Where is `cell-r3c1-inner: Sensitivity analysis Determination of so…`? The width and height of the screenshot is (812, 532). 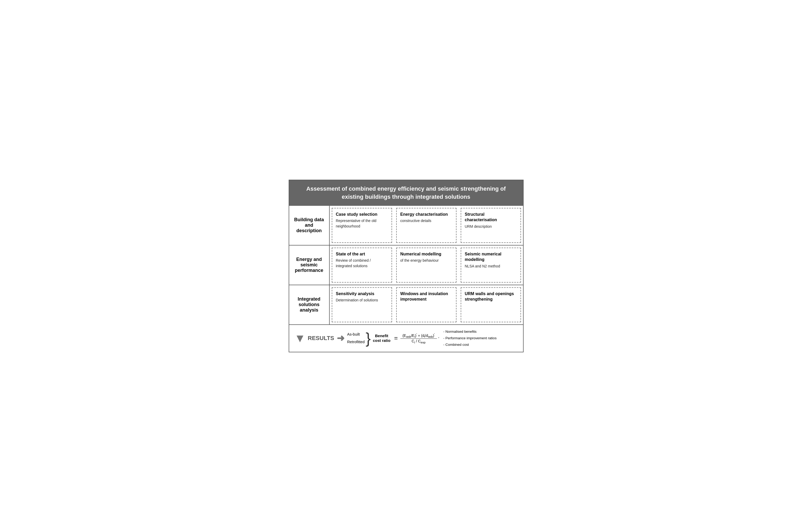 cell-r3c1-inner: Sensitivity analysis Determination of so… is located at coordinates (362, 305).